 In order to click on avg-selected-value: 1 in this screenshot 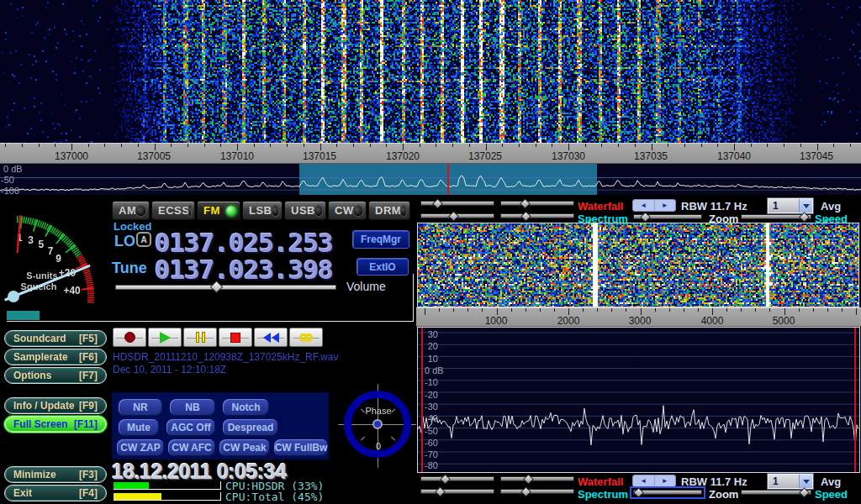, I will do `click(784, 481)`.